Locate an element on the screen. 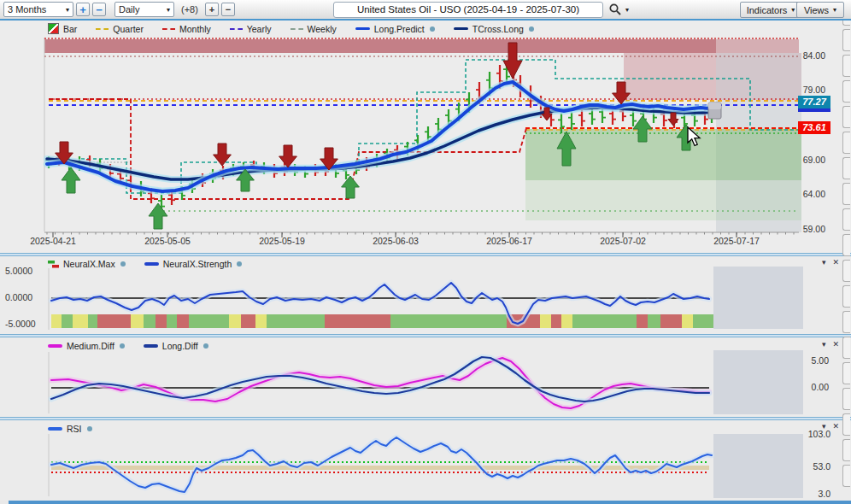 The image size is (851, 504). views-button: Views ▾ is located at coordinates (820, 10).